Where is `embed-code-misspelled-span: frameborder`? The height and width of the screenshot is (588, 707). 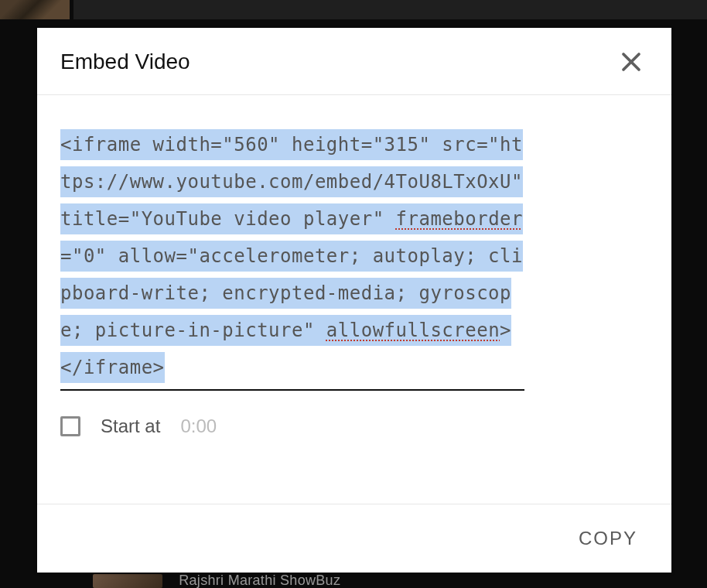
embed-code-misspelled-span: frameborder is located at coordinates (459, 219).